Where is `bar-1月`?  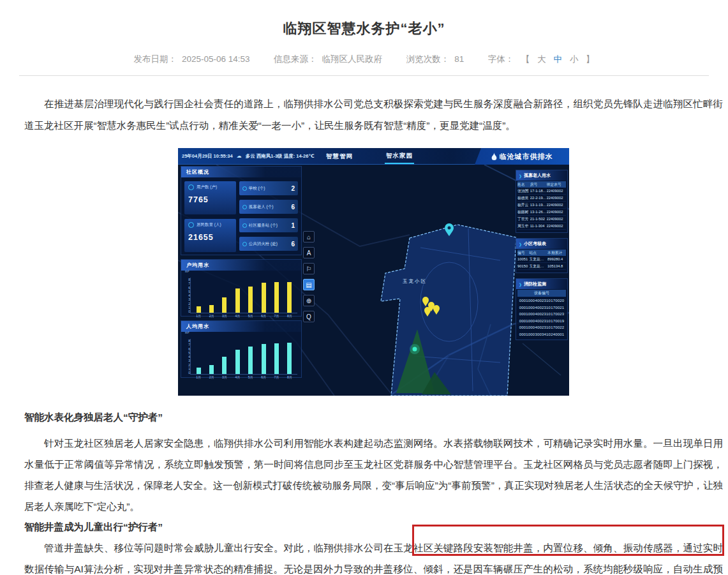
bar-1月 is located at coordinates (199, 310).